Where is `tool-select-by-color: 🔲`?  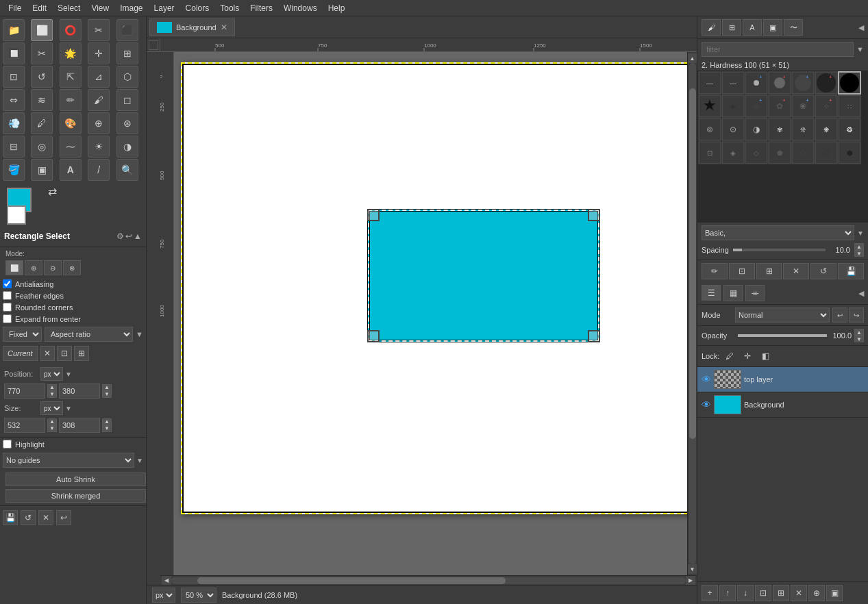
tool-select-by-color: 🔲 is located at coordinates (14, 53).